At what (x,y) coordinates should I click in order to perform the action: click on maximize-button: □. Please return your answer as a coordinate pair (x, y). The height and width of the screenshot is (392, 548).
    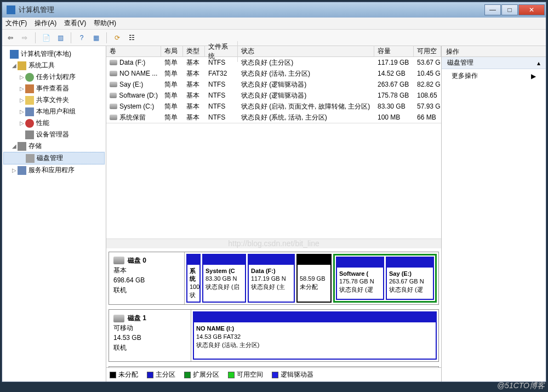
    Looking at the image, I should click on (510, 10).